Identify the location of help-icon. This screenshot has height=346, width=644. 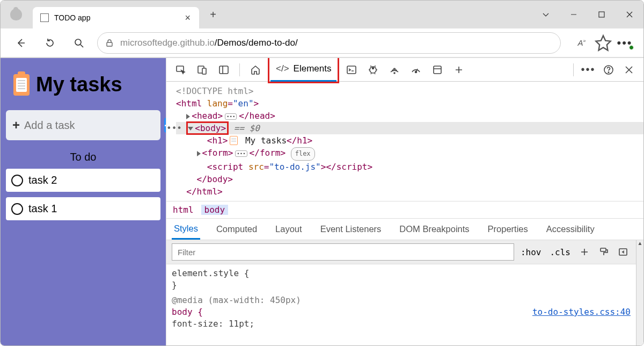
(609, 70).